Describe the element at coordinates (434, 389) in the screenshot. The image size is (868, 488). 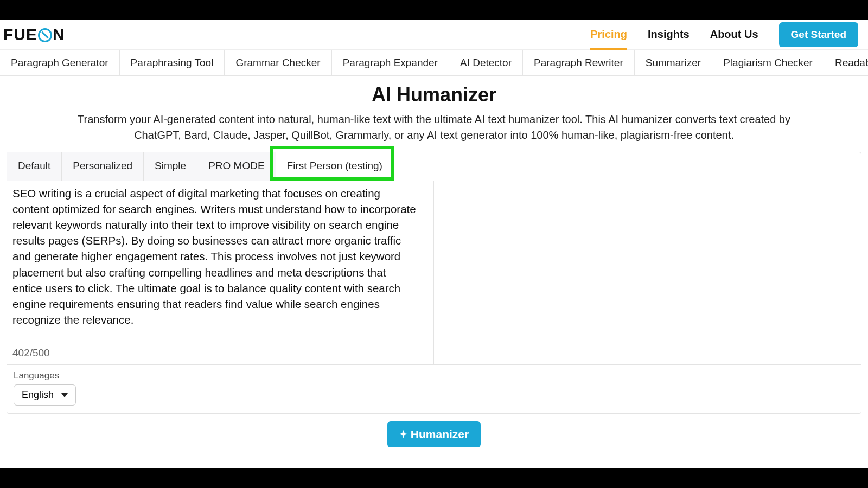
I see `language-row: Languages English` at that location.